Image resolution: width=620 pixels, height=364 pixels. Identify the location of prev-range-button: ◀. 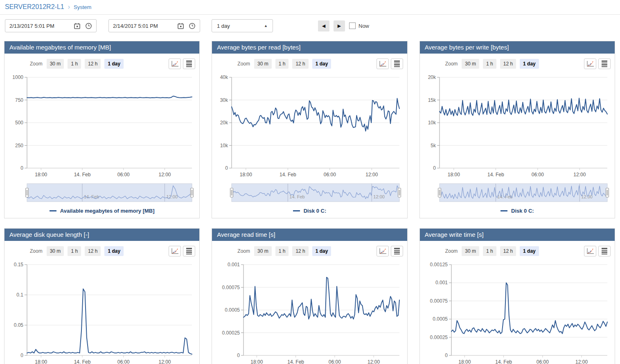
(324, 26).